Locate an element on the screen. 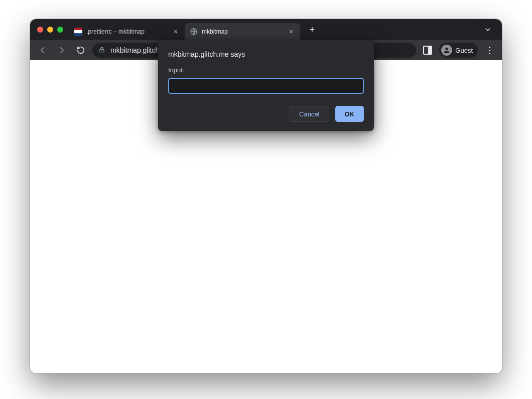  tab-label: mkbitmap is located at coordinates (242, 32).